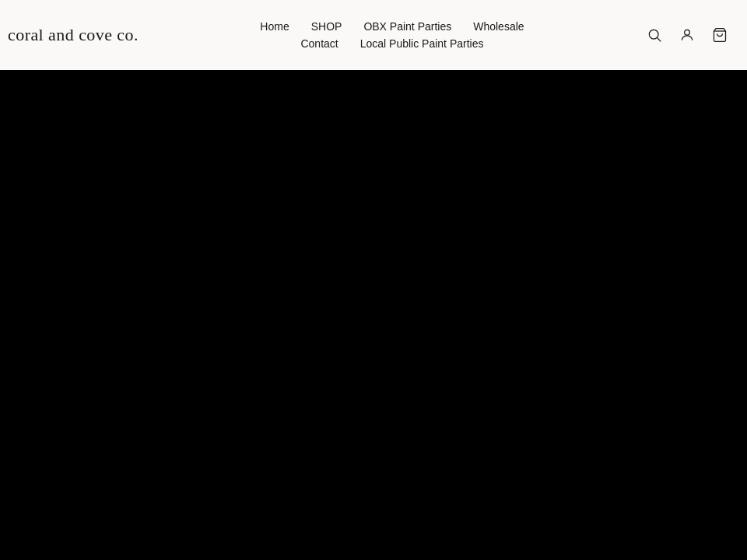 The height and width of the screenshot is (560, 747). I want to click on cart-button, so click(720, 35).